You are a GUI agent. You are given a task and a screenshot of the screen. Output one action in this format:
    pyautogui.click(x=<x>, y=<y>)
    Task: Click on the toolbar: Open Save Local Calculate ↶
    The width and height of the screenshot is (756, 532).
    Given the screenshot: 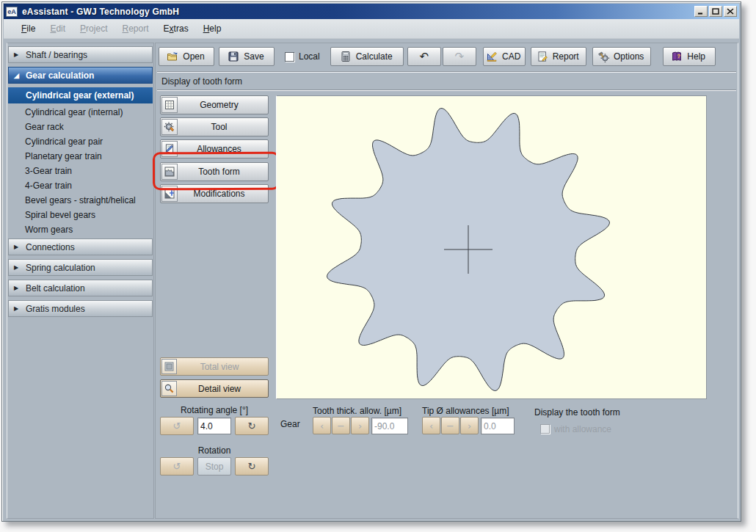 What is the action you would take?
    pyautogui.click(x=446, y=57)
    